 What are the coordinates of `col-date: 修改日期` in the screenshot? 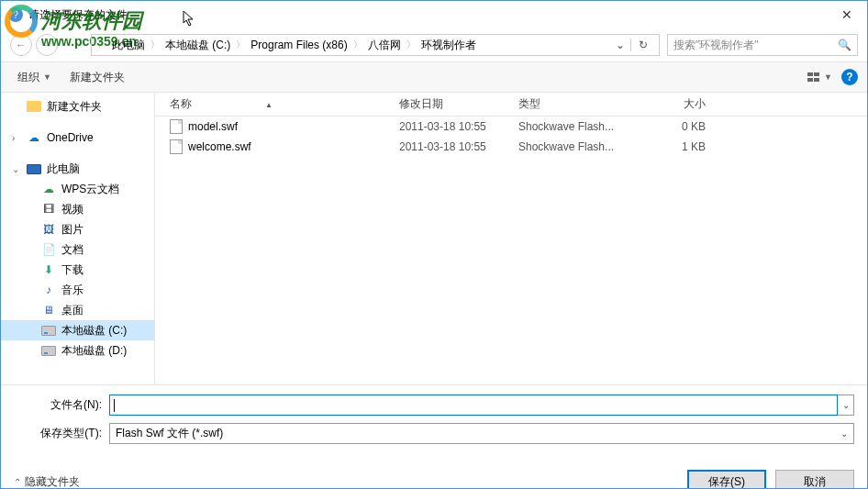 It's located at (451, 105).